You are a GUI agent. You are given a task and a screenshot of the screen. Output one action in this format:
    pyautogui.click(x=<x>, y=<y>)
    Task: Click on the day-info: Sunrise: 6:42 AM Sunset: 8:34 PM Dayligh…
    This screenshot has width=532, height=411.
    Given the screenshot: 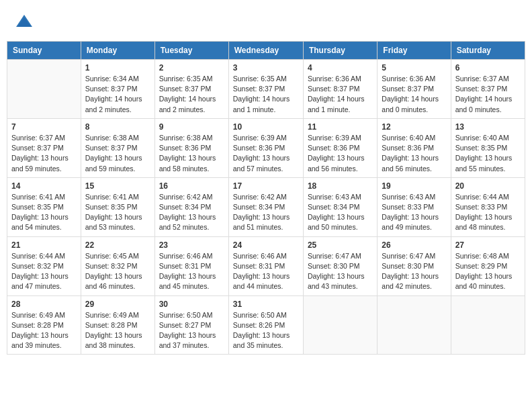 What is the action you would take?
    pyautogui.click(x=192, y=212)
    